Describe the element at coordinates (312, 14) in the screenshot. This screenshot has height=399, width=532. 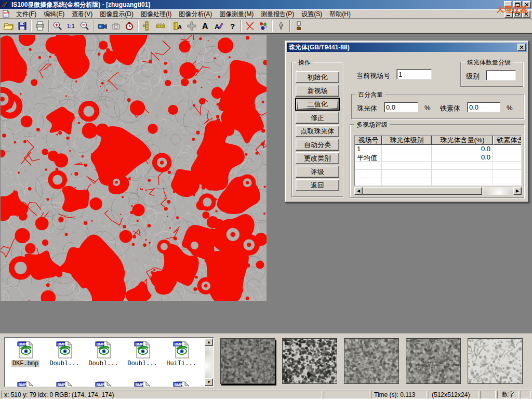
I see `menu-item-8: 设置(S)` at that location.